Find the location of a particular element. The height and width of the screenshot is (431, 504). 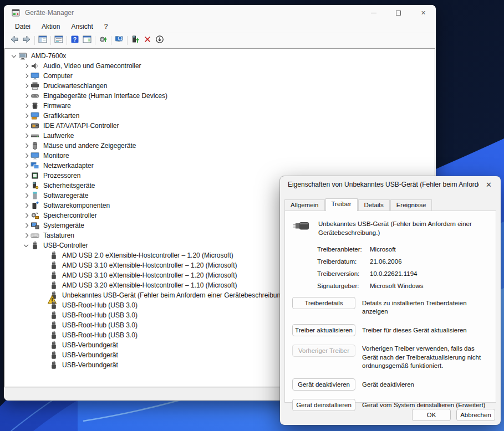

back-arrow-button is located at coordinates (14, 40).